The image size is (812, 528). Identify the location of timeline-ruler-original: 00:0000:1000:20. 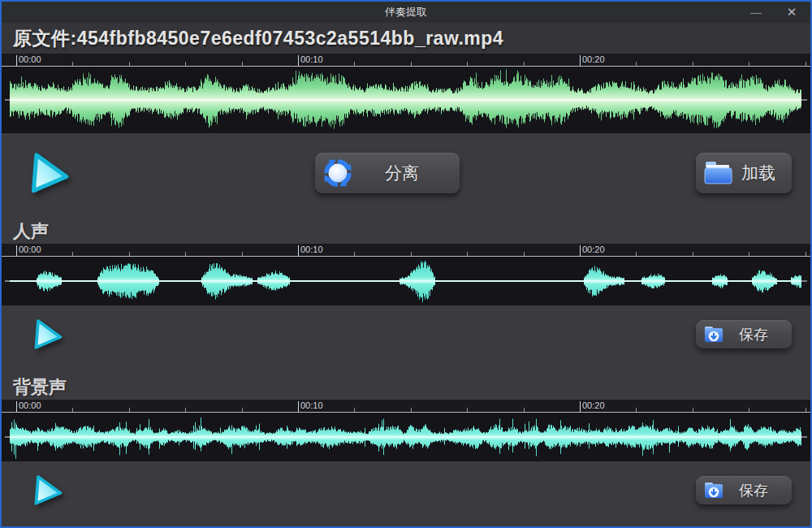
(406, 60).